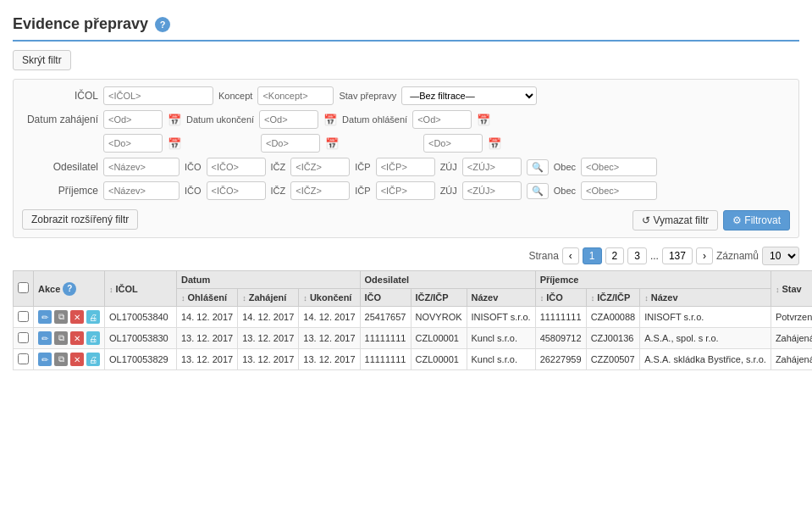  Describe the element at coordinates (60, 119) in the screenshot. I see `datum-zahajeni-label: Datum zahájení` at that location.